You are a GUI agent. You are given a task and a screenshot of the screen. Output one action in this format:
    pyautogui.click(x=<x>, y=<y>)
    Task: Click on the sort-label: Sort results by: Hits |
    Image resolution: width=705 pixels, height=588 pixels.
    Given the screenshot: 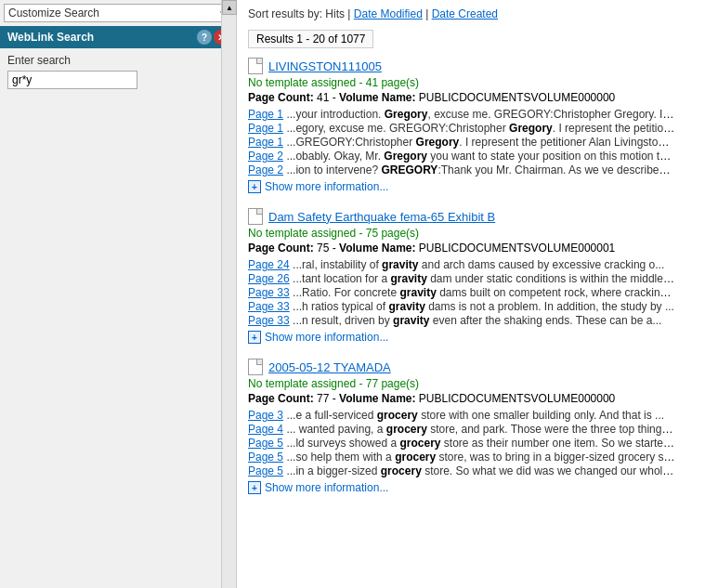 What is the action you would take?
    pyautogui.click(x=301, y=14)
    